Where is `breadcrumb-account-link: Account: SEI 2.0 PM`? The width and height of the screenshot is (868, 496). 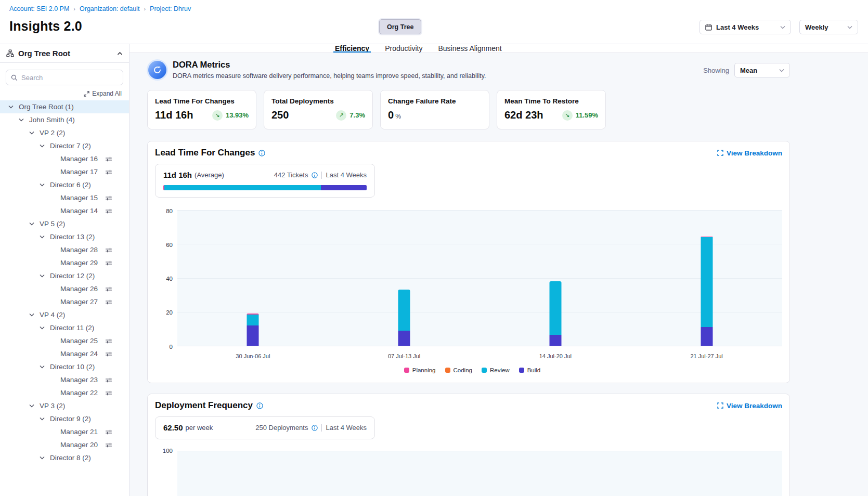 breadcrumb-account-link: Account: SEI 2.0 PM is located at coordinates (40, 9).